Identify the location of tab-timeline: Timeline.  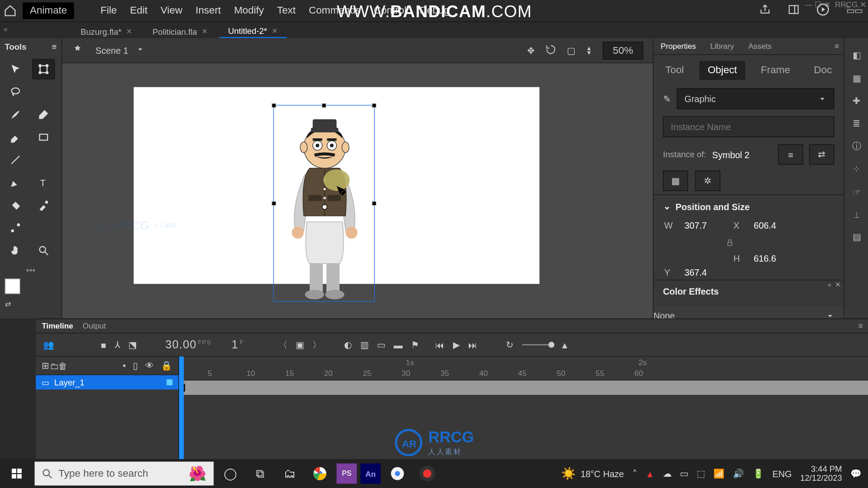
(57, 326).